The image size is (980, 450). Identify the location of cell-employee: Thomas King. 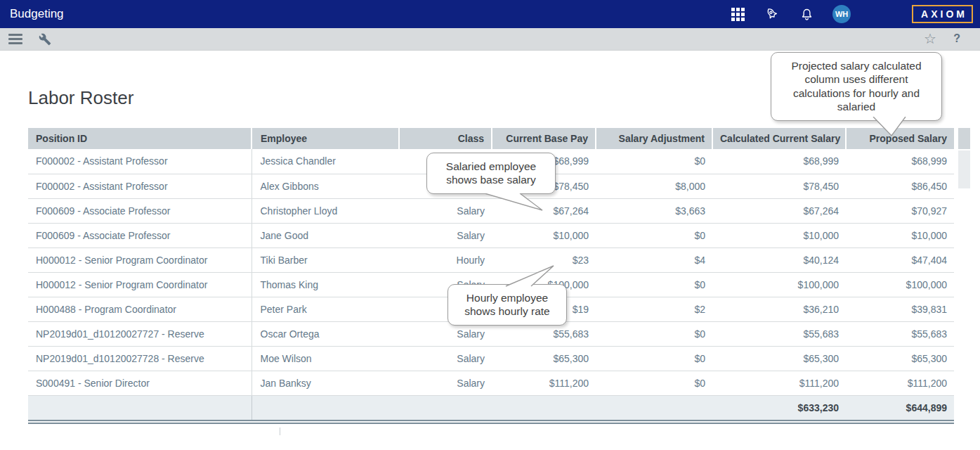
(325, 284).